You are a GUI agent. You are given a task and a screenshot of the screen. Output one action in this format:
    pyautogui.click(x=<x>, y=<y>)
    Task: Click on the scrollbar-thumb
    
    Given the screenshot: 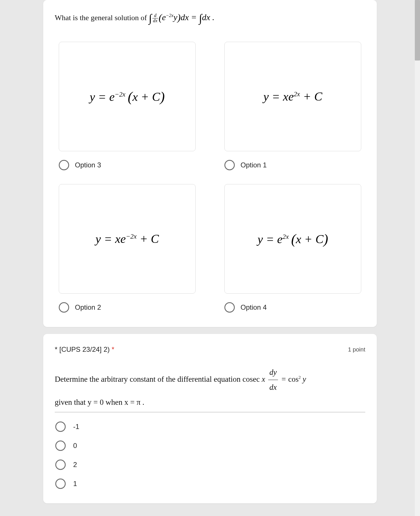 What is the action you would take?
    pyautogui.click(x=417, y=30)
    